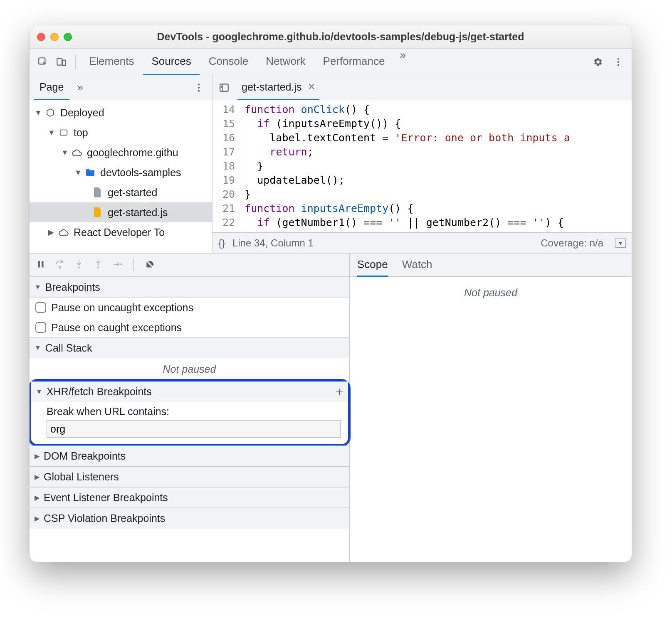 The image size is (672, 635). What do you see at coordinates (98, 212) in the screenshot?
I see `js-file-icon` at bounding box center [98, 212].